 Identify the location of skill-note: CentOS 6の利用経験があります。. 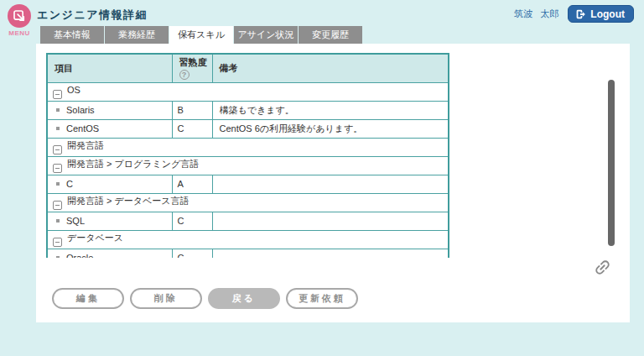
(330, 128).